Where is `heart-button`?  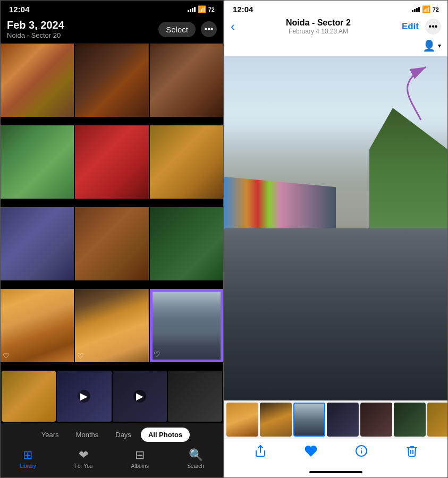 heart-button is located at coordinates (311, 453).